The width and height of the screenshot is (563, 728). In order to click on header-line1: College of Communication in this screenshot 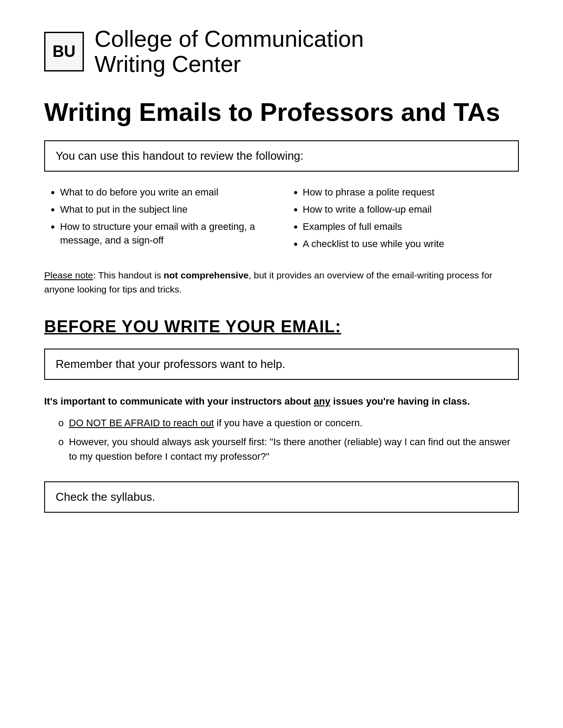, I will do `click(229, 39)`.